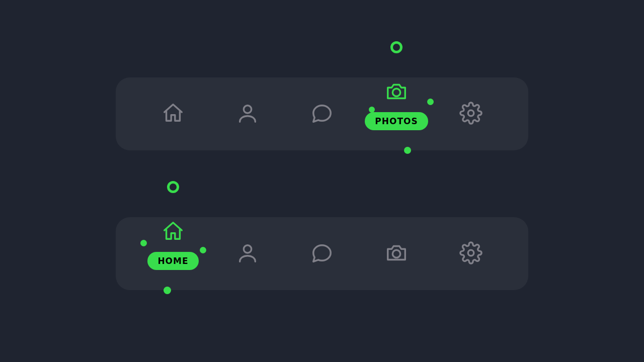 This screenshot has height=362, width=644. Describe the element at coordinates (322, 253) in the screenshot. I see `navbar-2: HOME USER CHAT PHOTOS SETTINGS` at that location.